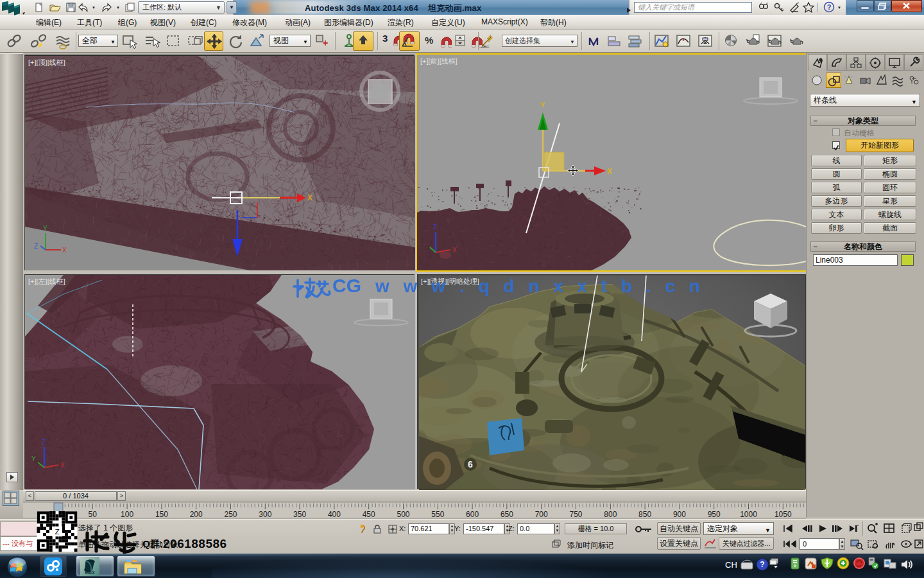 The width and height of the screenshot is (924, 578). What do you see at coordinates (470, 464) in the screenshot?
I see `svg-text: 6` at bounding box center [470, 464].